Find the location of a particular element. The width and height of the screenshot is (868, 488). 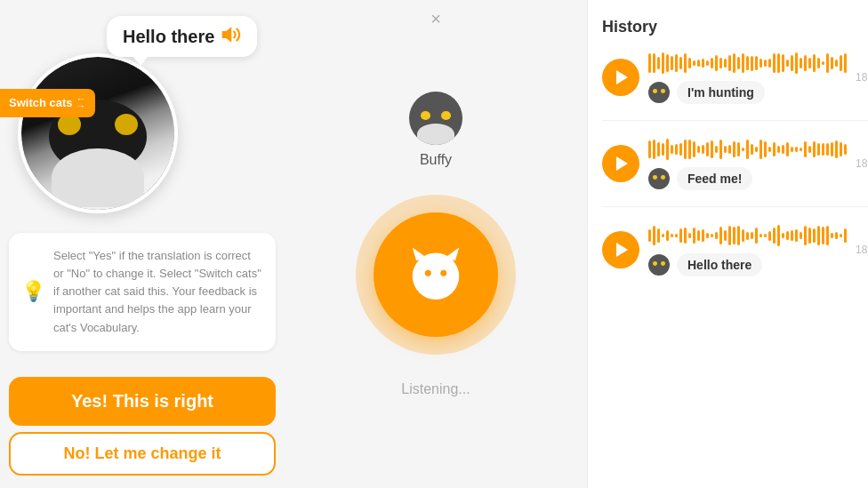

no-label: No! Let me change it is located at coordinates (142, 453).